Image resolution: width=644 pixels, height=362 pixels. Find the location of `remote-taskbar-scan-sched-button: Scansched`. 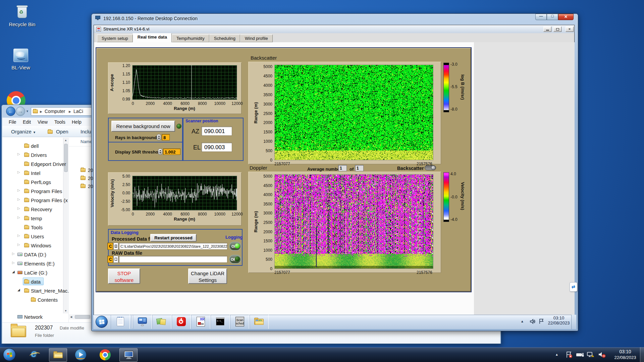

remote-taskbar-scan-sched-button: Scansched is located at coordinates (239, 322).